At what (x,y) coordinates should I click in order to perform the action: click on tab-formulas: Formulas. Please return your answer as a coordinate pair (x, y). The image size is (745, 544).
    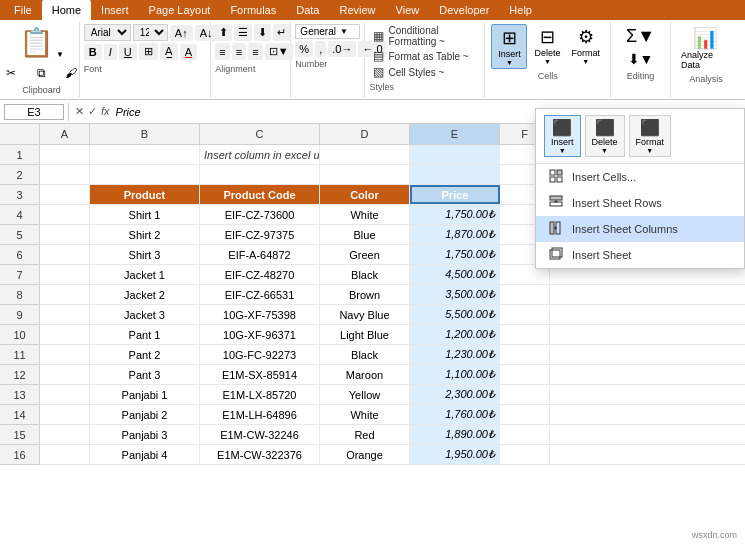
    Looking at the image, I should click on (253, 10).